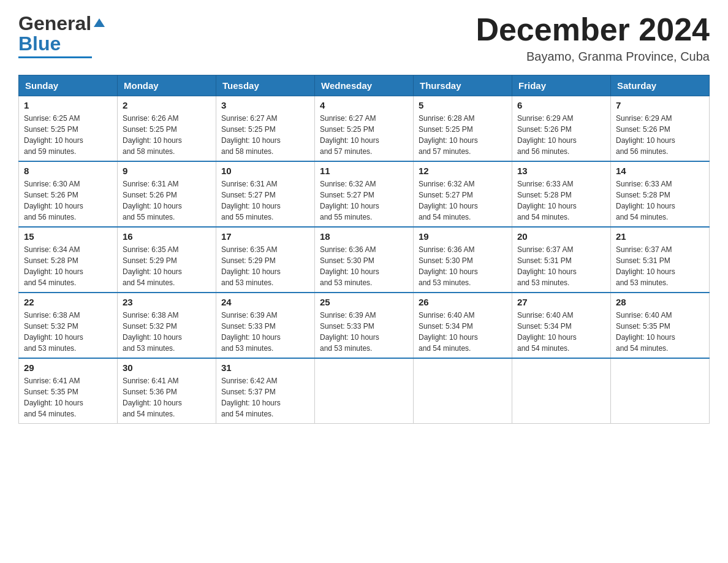  I want to click on day-number: 10, so click(265, 170).